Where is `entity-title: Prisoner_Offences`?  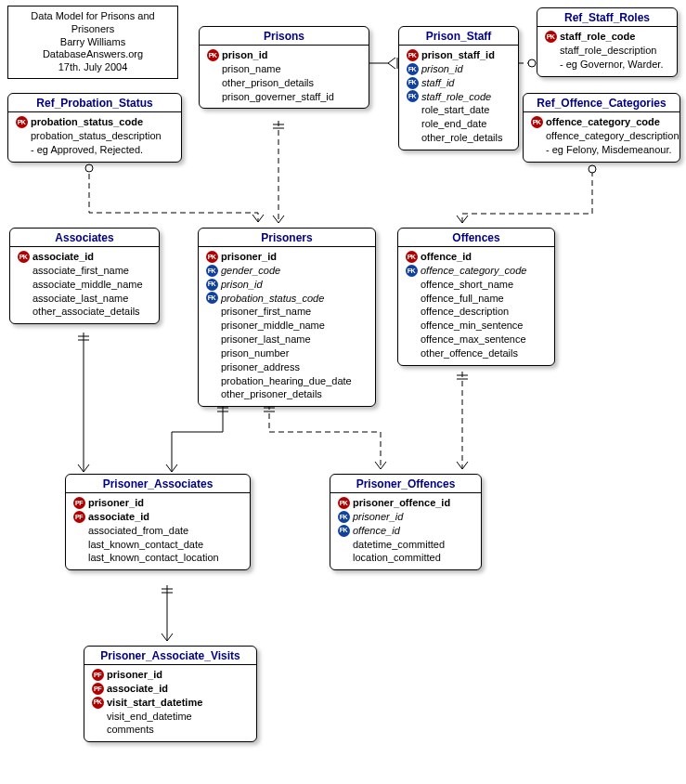 entity-title: Prisoner_Offences is located at coordinates (406, 484).